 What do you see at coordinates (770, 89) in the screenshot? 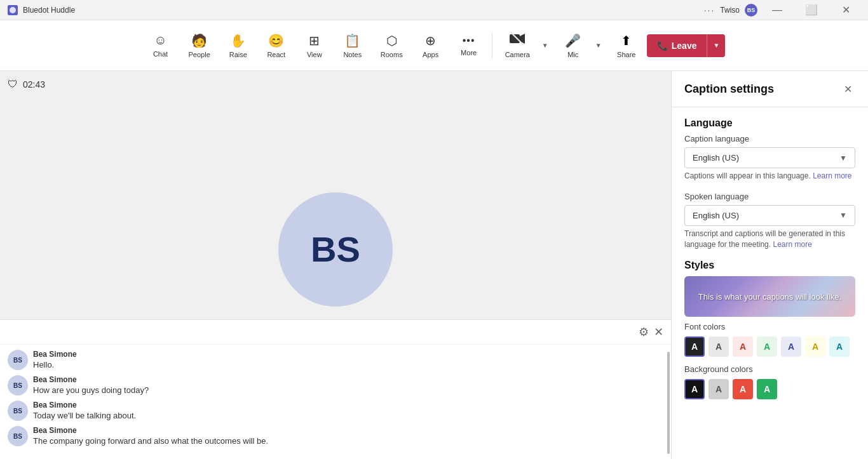
I see `caption-header: Caption settings ✕` at bounding box center [770, 89].